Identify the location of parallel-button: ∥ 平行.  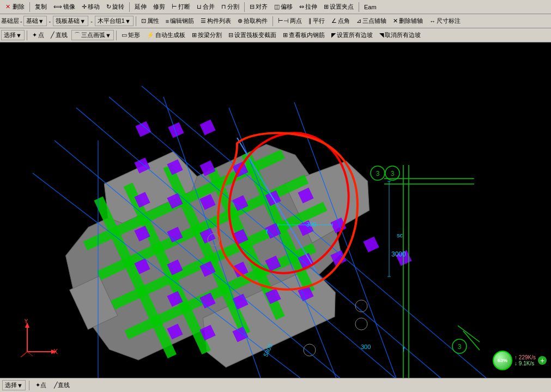
(317, 21).